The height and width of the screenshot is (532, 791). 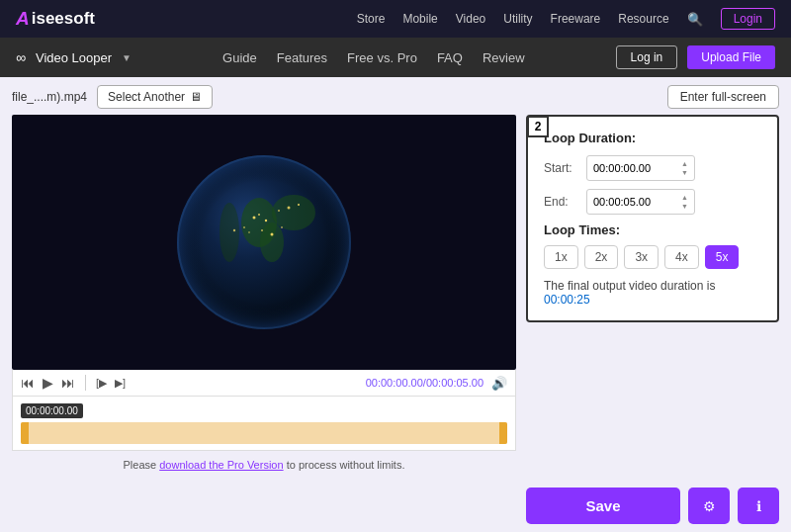 What do you see at coordinates (562, 168) in the screenshot?
I see `start-label: Start:` at bounding box center [562, 168].